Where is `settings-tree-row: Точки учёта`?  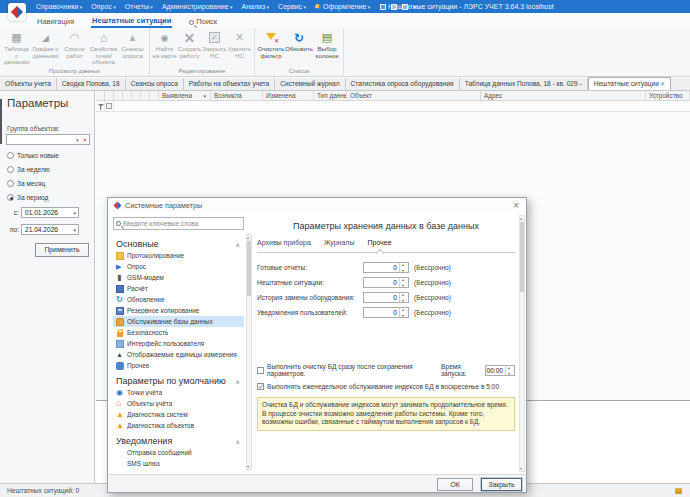
settings-tree-row: Точки учёта is located at coordinates (178, 392).